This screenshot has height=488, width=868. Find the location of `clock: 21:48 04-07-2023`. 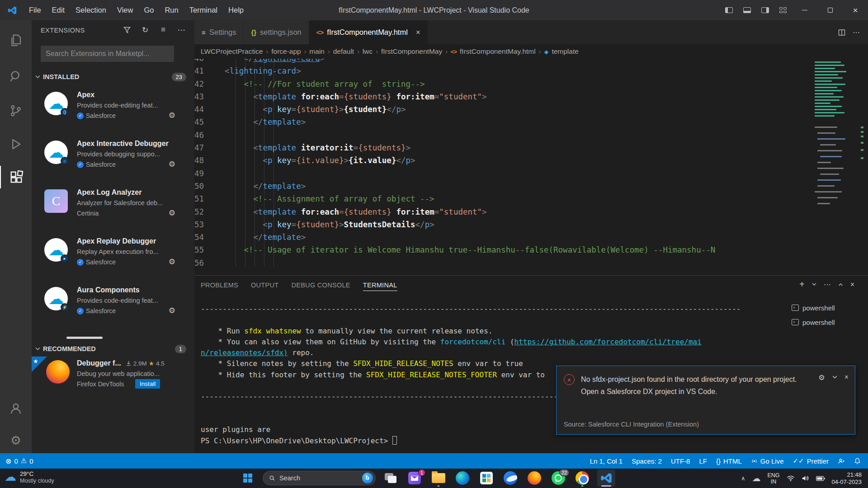

clock: 21:48 04-07-2023 is located at coordinates (847, 479).